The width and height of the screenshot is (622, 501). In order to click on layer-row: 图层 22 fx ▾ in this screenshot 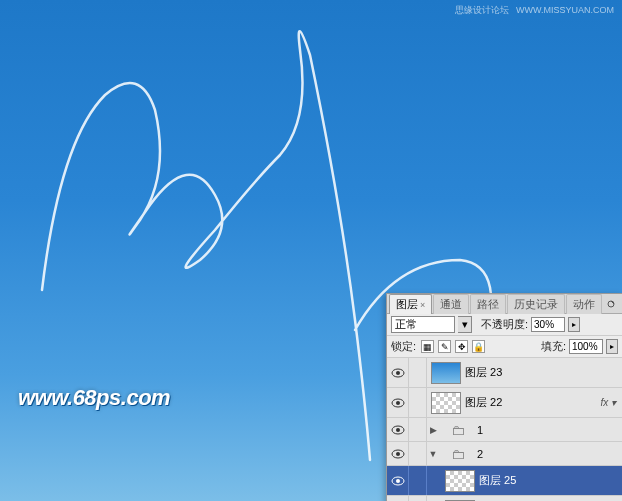, I will do `click(504, 403)`.